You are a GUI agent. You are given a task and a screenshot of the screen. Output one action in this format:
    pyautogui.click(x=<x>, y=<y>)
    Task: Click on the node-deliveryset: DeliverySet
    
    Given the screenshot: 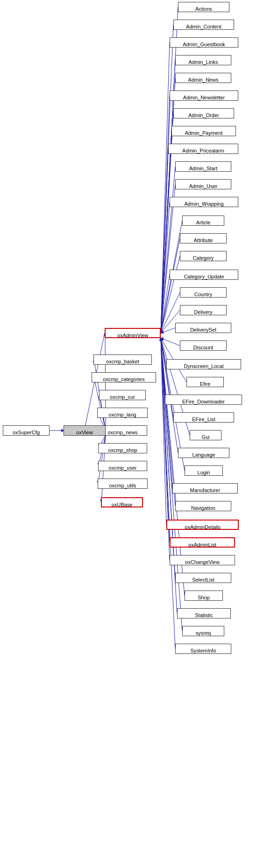 What is the action you would take?
    pyautogui.click(x=203, y=328)
    